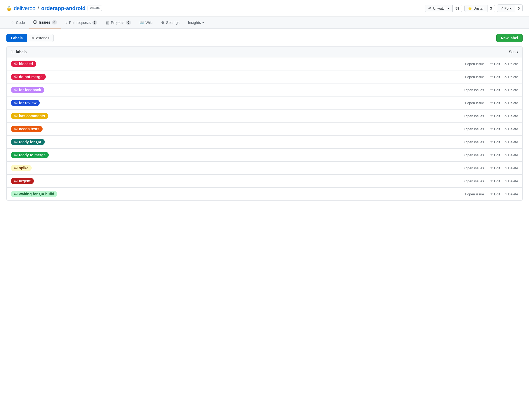  What do you see at coordinates (81, 23) in the screenshot?
I see `tab-pull-requests: ⑂ Pull requests 3` at bounding box center [81, 23].